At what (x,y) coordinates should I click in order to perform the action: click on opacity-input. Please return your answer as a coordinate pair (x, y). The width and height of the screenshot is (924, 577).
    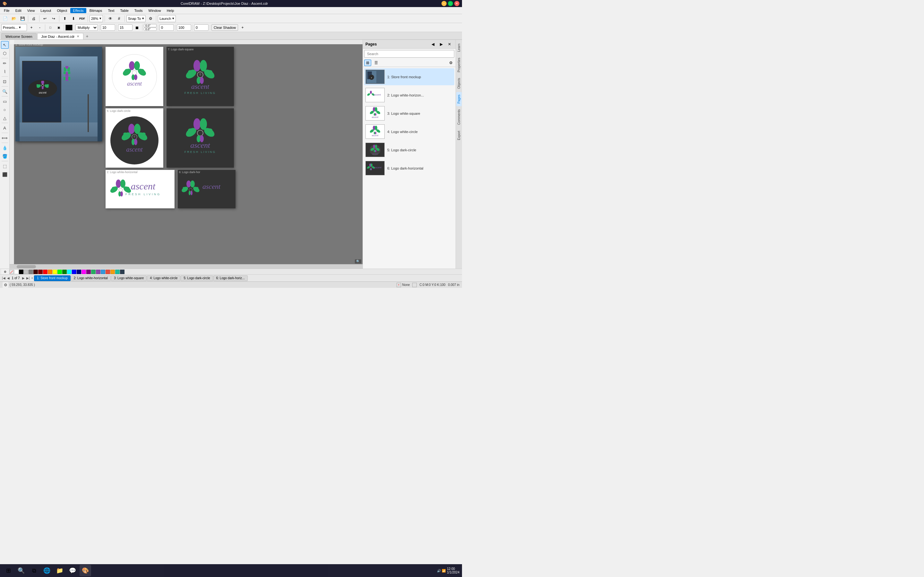
    Looking at the image, I should click on (108, 27).